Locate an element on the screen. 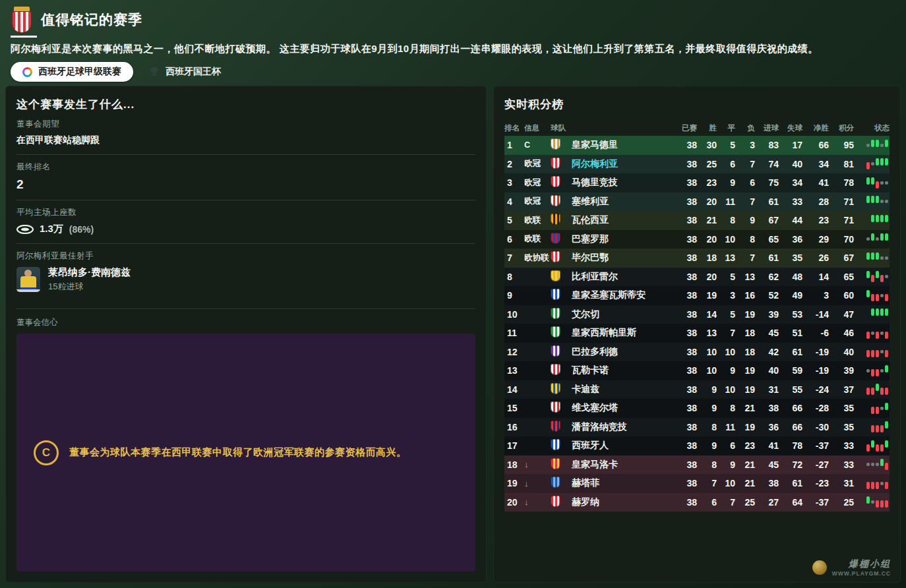 The image size is (906, 588). column-header: 球队 is located at coordinates (612, 128).